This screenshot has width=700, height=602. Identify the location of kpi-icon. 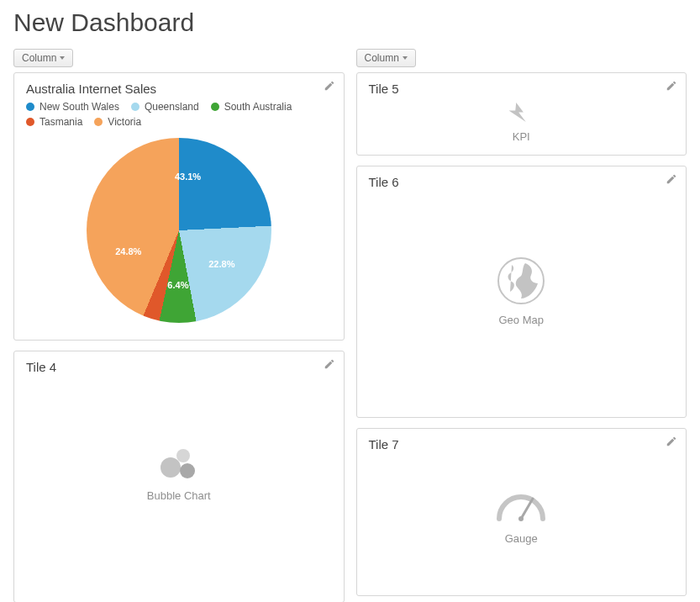
(521, 111).